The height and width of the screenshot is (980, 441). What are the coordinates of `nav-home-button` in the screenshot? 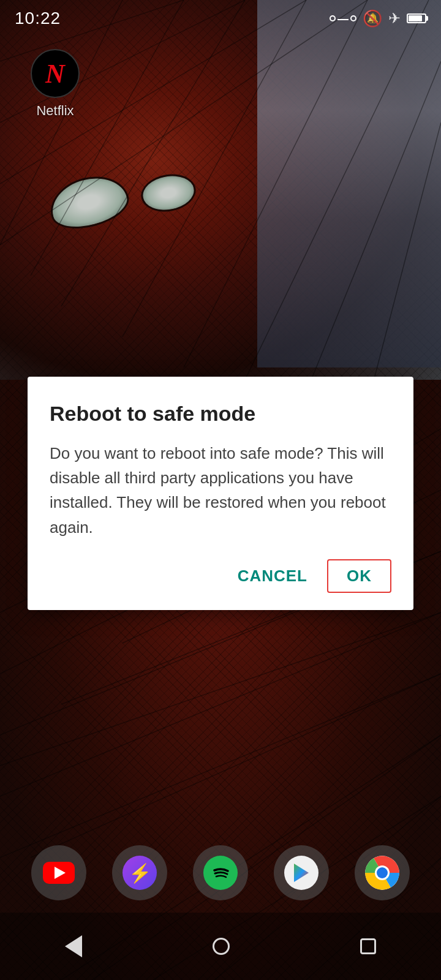 It's located at (221, 946).